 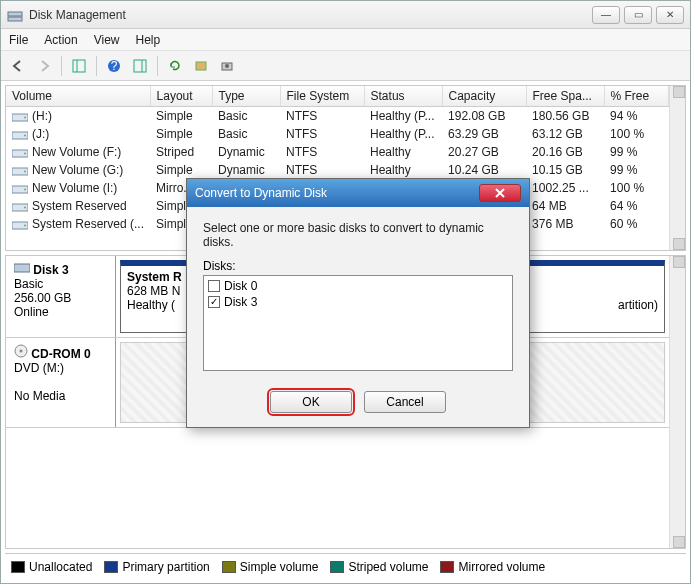 What do you see at coordinates (677, 402) in the screenshot?
I see `disk-scrollbar` at bounding box center [677, 402].